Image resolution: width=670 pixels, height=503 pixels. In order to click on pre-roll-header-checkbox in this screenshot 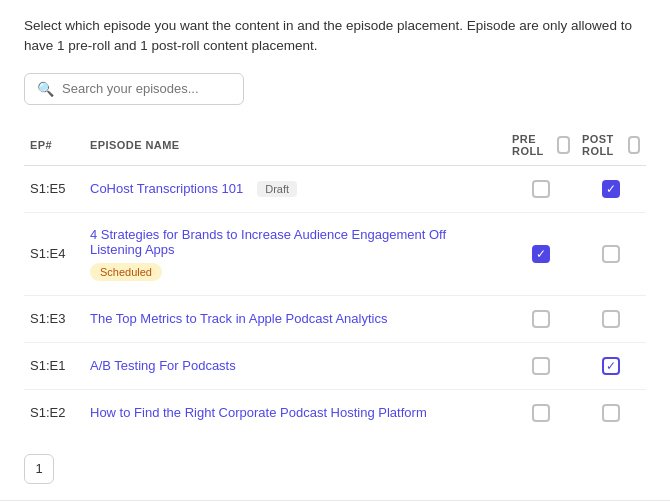, I will do `click(564, 145)`.